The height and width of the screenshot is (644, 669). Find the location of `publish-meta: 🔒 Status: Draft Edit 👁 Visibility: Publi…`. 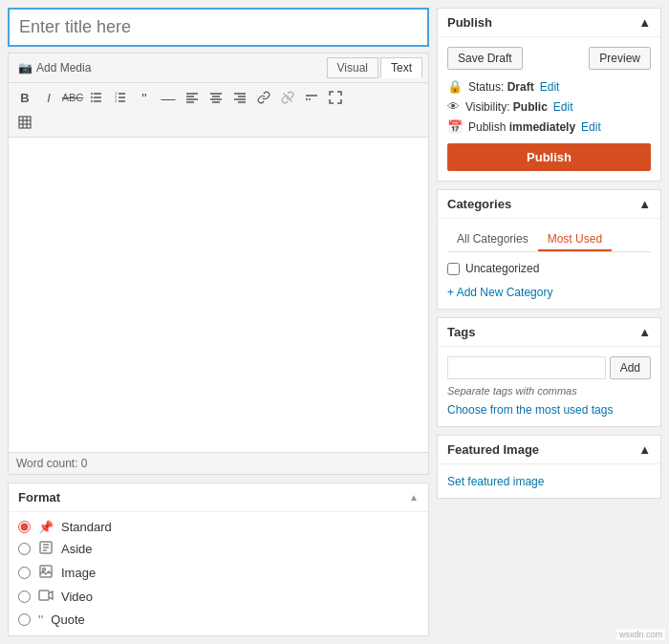

publish-meta: 🔒 Status: Draft Edit 👁 Visibility: Publi… is located at coordinates (549, 107).